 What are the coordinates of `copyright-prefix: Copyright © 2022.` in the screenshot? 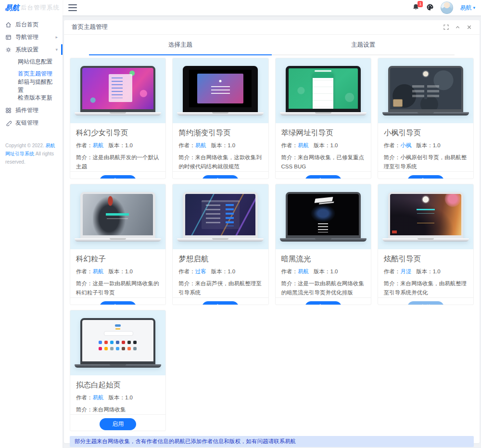 It's located at (25, 145).